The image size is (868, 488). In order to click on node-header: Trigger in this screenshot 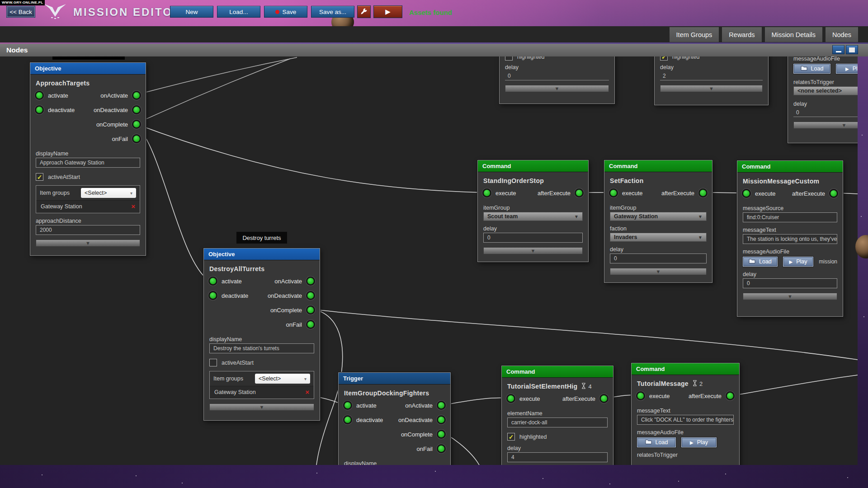, I will do `click(394, 379)`.